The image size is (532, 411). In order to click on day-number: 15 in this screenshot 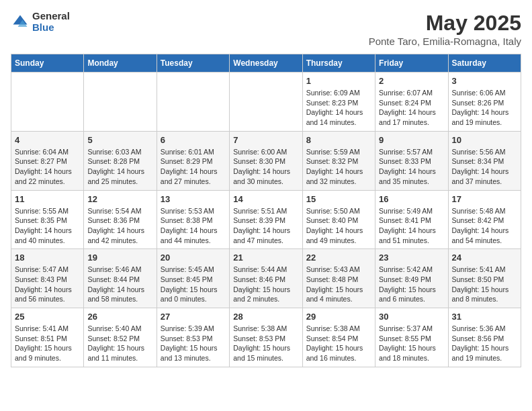, I will do `click(339, 199)`.